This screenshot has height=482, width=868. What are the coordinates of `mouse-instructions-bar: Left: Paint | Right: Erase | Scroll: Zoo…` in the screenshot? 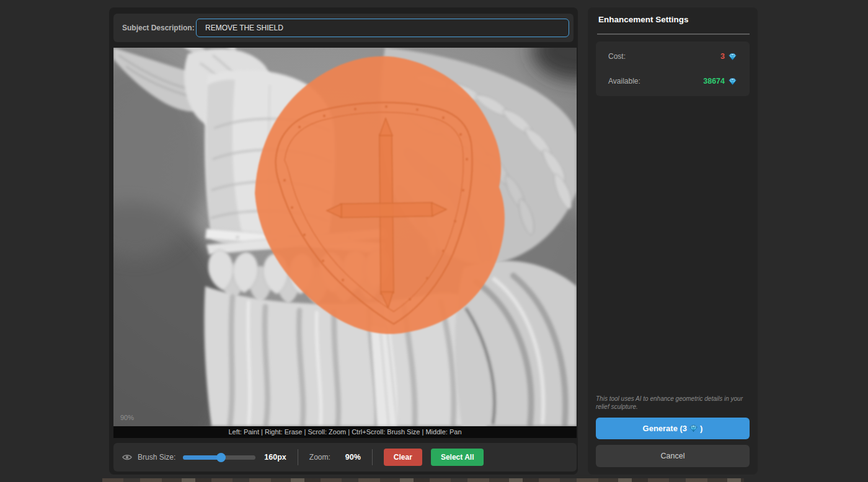 It's located at (345, 432).